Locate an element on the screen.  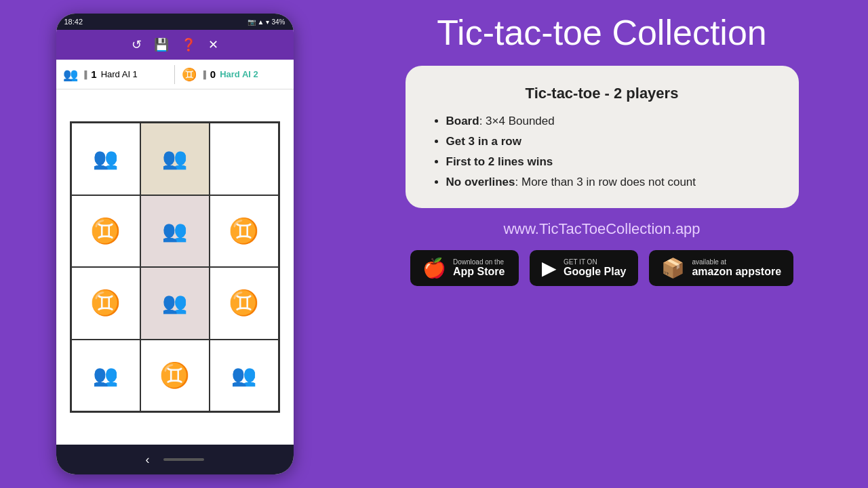
cell-2-0: ♊ is located at coordinates (106, 304).